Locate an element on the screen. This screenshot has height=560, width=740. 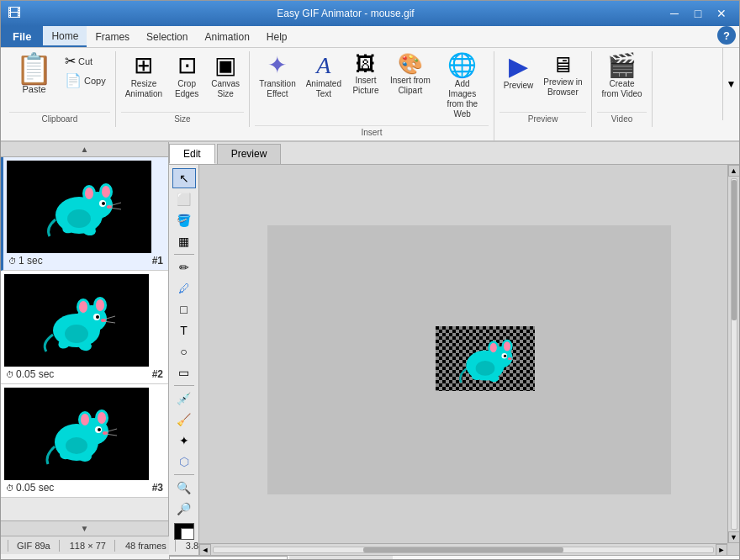
web-icon: 🌐 is located at coordinates (462, 66).